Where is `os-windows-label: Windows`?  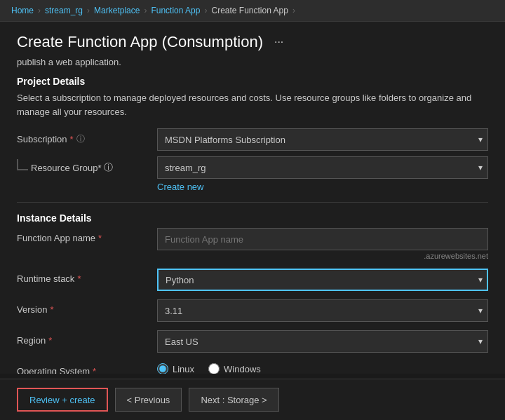
os-windows-label: Windows is located at coordinates (243, 369).